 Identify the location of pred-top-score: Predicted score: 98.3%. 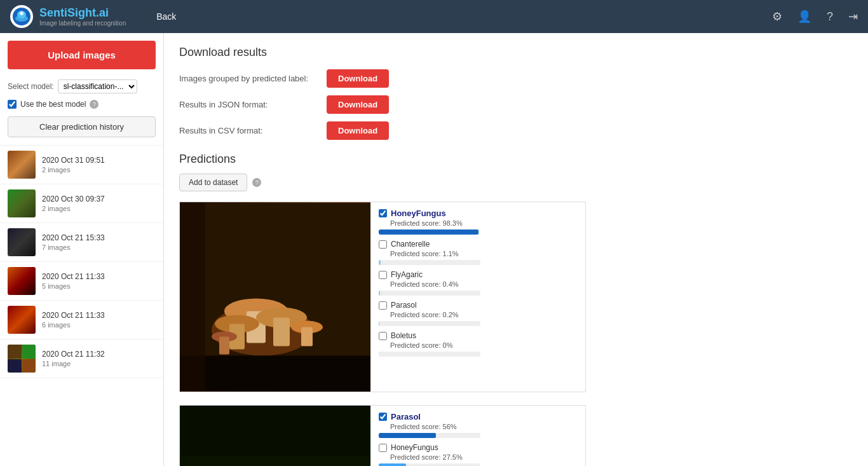
(478, 223).